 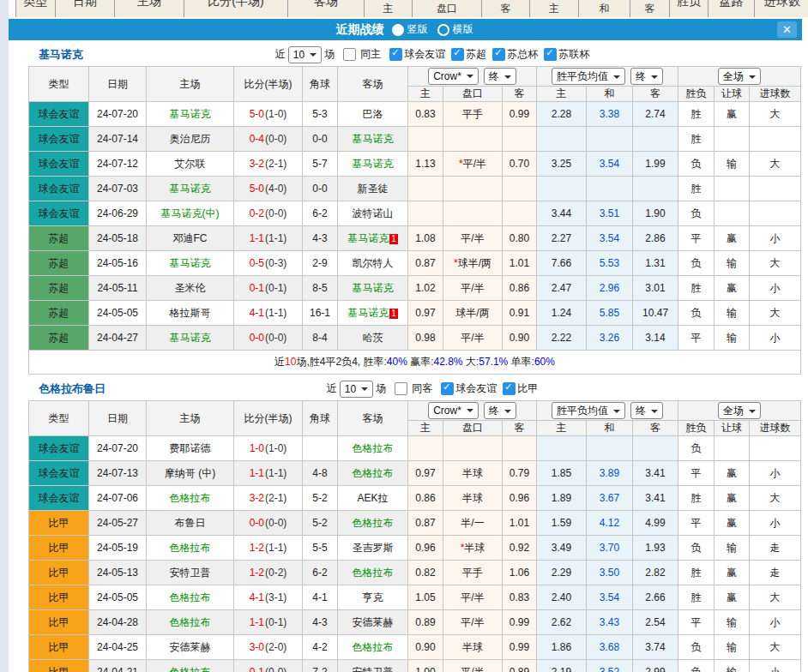 I want to click on away-team-cell: 安特卫普, so click(x=373, y=666).